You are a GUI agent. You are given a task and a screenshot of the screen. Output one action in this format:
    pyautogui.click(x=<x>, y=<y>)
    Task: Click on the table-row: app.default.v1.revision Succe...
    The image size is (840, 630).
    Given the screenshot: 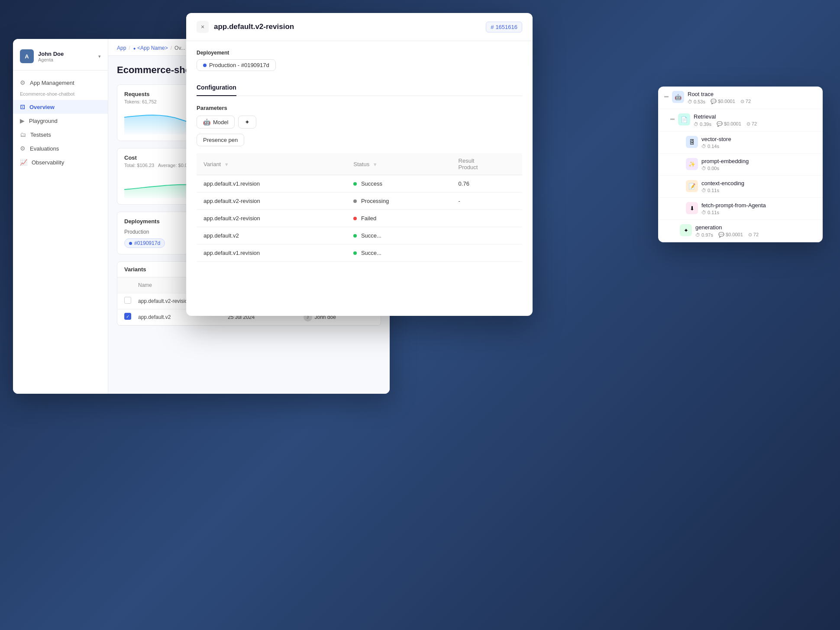 What is the action you would take?
    pyautogui.click(x=359, y=253)
    